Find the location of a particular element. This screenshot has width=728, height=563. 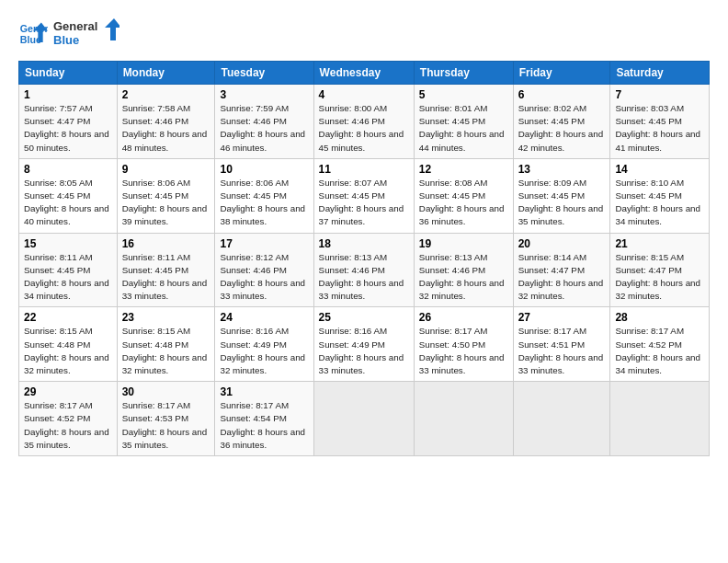

day-info: Sunrise: 8:10 AMSunset: 4:45 PMDaylight:… is located at coordinates (658, 202).